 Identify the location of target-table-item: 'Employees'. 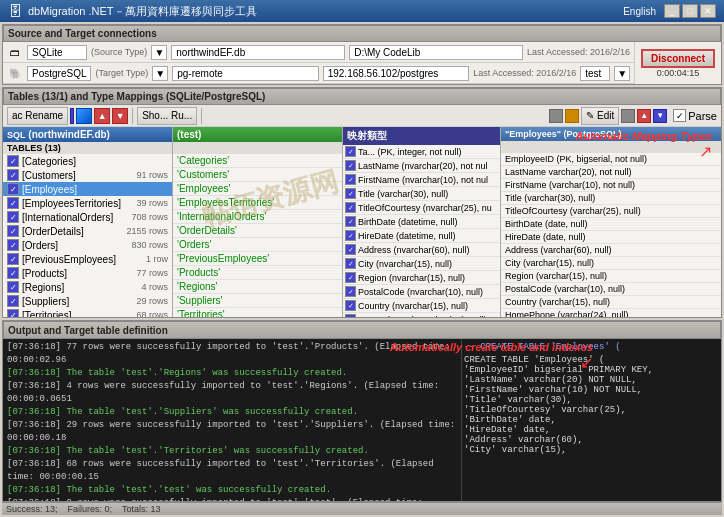
(258, 189).